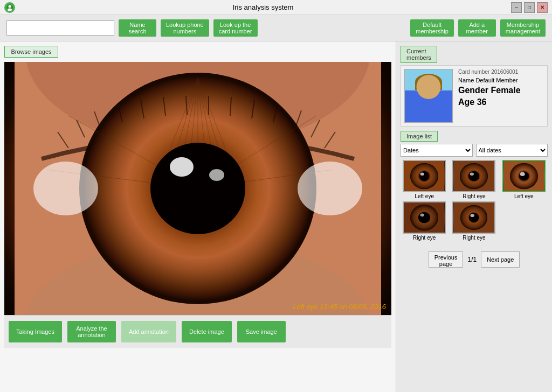 Image resolution: width=552 pixels, height=392 pixels. What do you see at coordinates (529, 8) in the screenshot?
I see `window-controls: – □ ✕` at bounding box center [529, 8].